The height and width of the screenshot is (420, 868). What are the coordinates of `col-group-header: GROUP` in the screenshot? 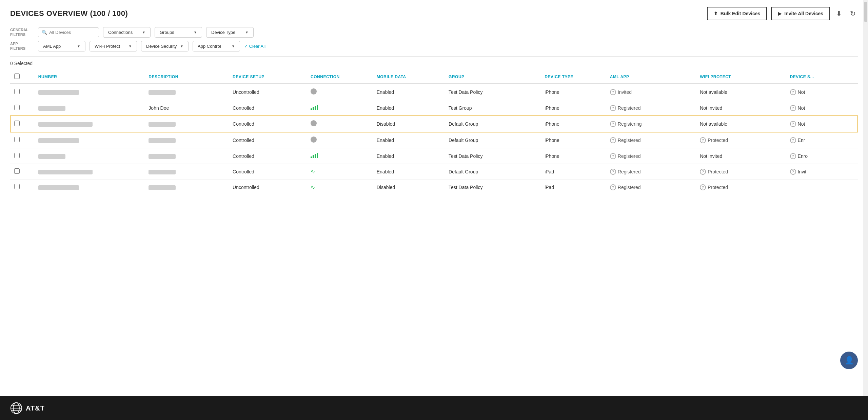 It's located at (492, 77).